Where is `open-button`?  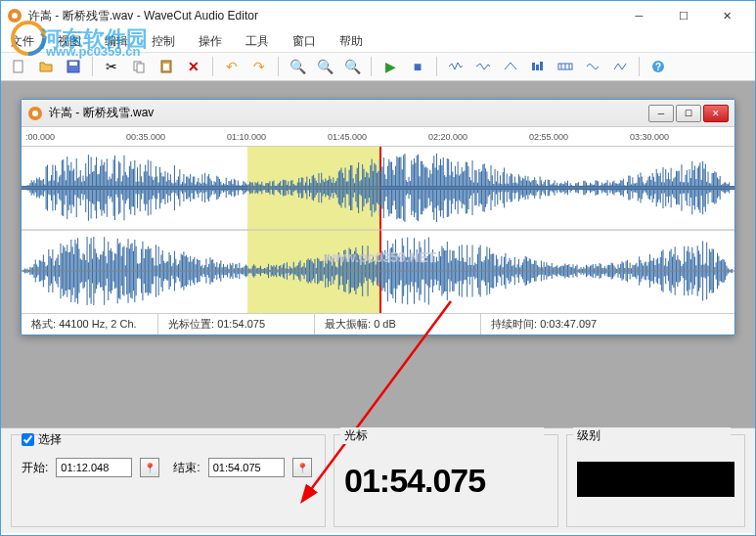
open-button is located at coordinates (46, 67).